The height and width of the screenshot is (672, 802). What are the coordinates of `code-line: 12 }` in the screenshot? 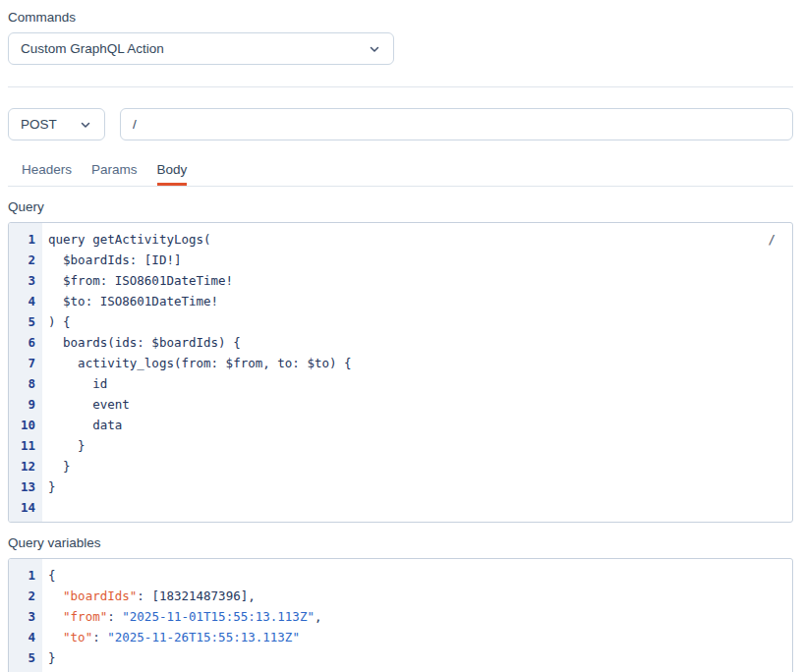 It's located at (401, 466).